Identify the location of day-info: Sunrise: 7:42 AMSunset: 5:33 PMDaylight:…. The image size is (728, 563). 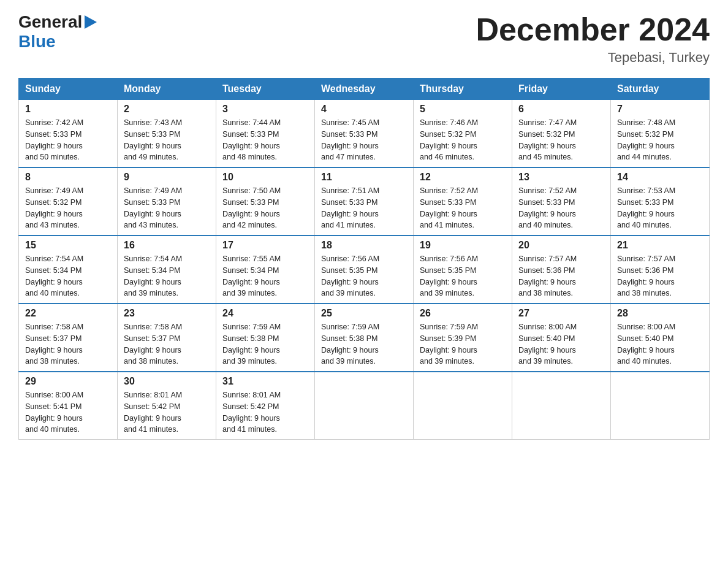
(68, 140).